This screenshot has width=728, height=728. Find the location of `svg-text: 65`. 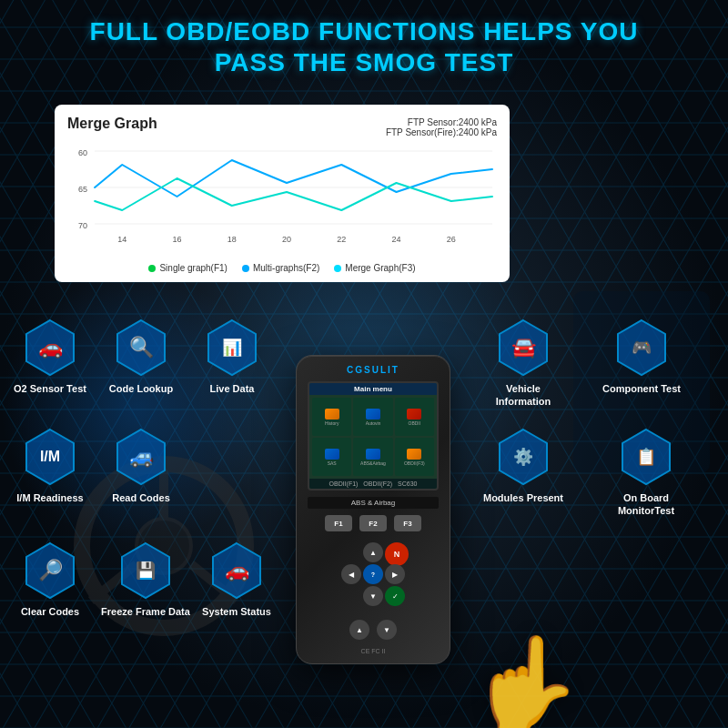

svg-text: 65 is located at coordinates (83, 189).